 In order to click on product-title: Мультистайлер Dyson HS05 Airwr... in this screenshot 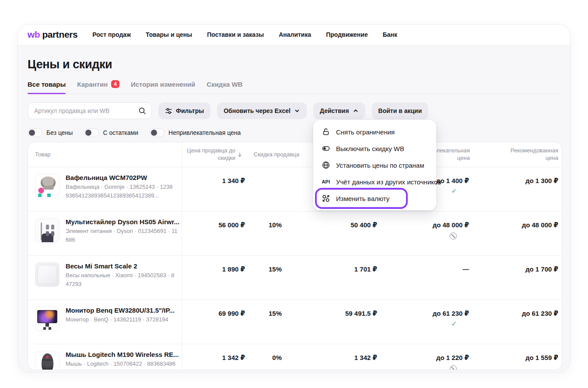, I will do `click(122, 222)`.